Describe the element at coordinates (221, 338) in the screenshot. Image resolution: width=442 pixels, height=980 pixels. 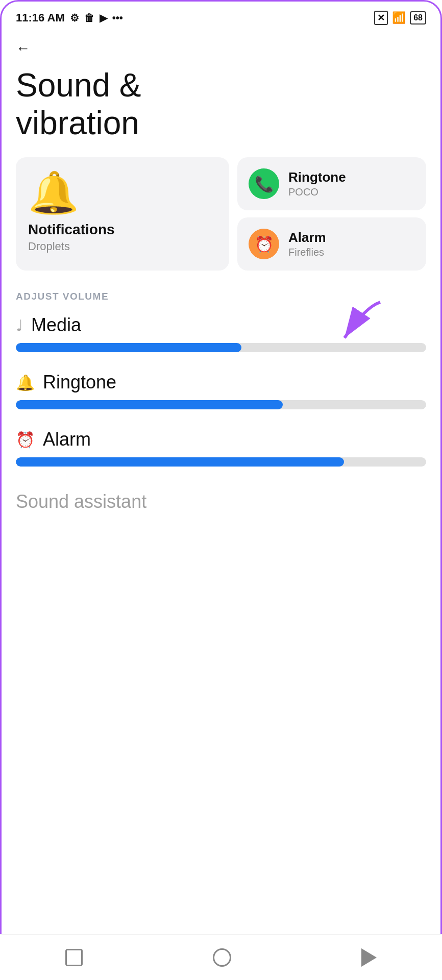
I see `media-volume-item: ♩ Media` at that location.